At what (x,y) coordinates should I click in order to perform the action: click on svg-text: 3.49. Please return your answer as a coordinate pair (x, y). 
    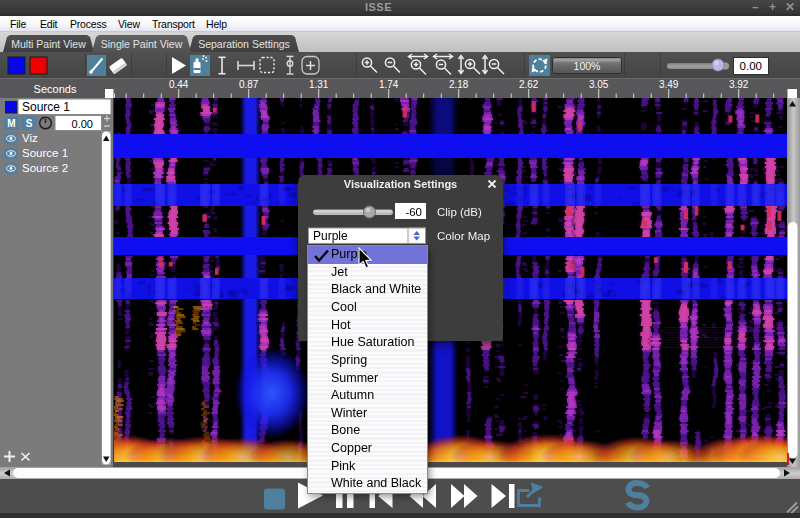
    Looking at the image, I should click on (669, 84).